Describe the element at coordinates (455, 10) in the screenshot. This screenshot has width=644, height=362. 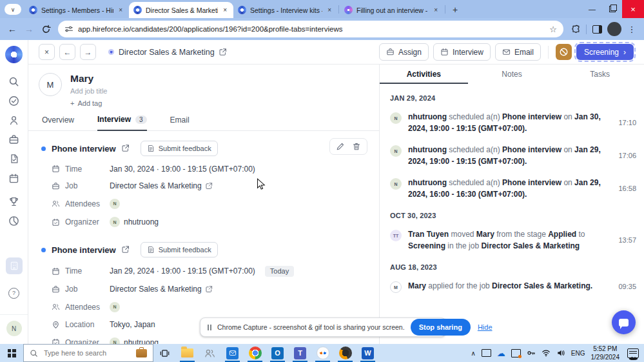
I see `new-tab-button: +` at that location.